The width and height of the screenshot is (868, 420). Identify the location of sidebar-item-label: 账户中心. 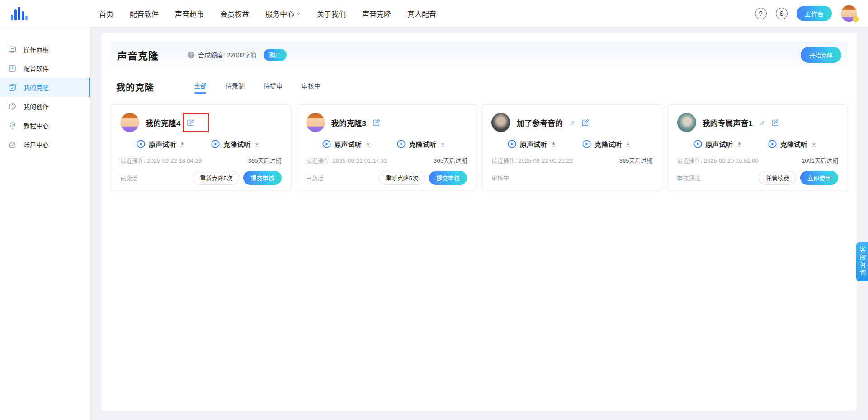
(36, 144).